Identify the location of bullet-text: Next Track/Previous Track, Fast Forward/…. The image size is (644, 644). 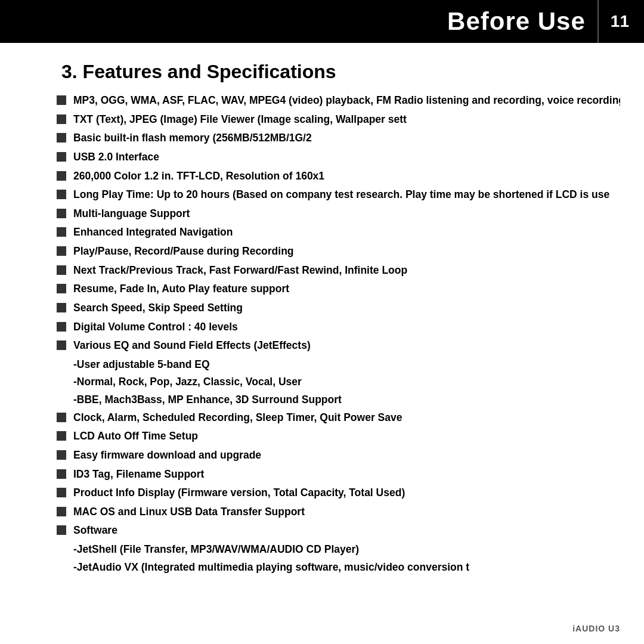
(347, 271).